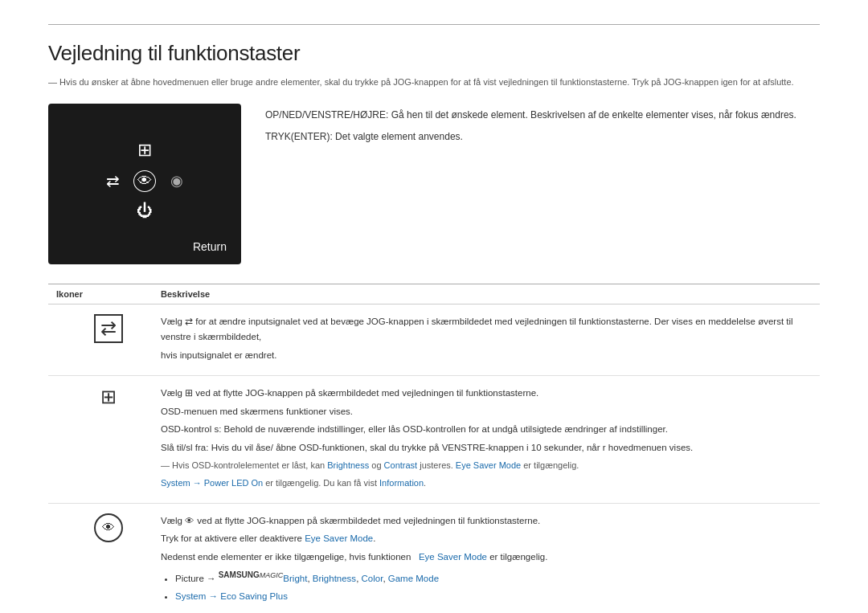 The image size is (868, 613). Describe the element at coordinates (145, 210) in the screenshot. I see `monitor-power-icon: ⏻` at that location.